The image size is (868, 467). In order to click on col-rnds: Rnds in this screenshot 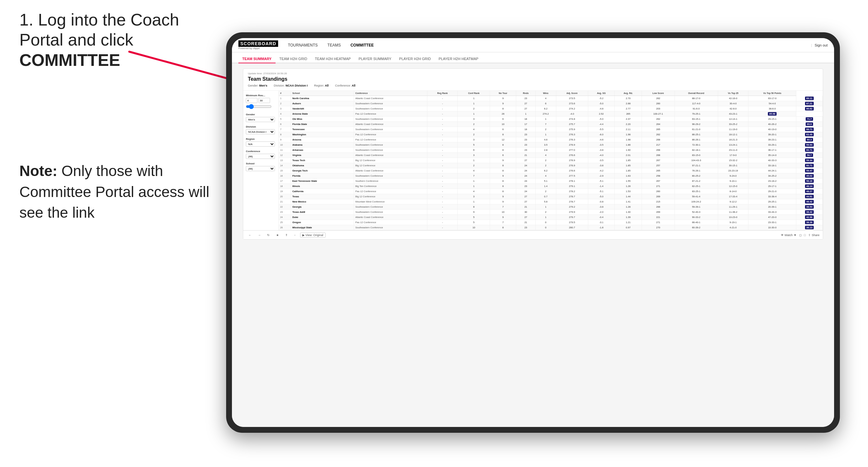, I will do `click(526, 93)`.